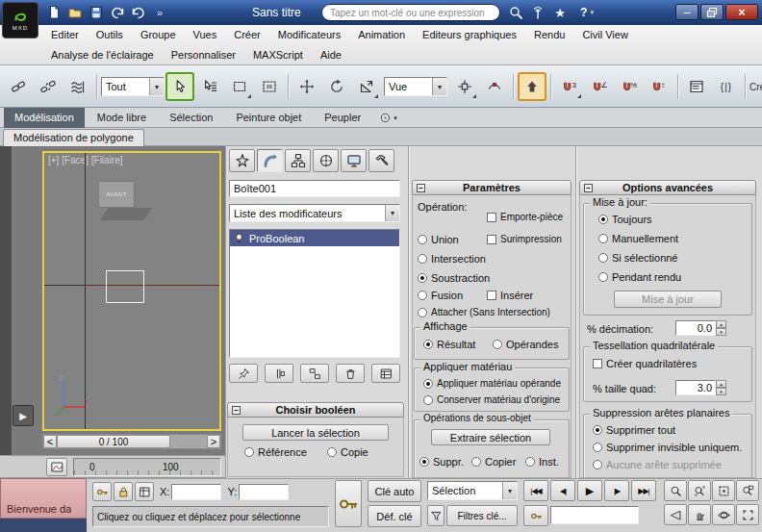 Image resolution: width=762 pixels, height=532 pixels. I want to click on go-to-end-button: ▶▶|, so click(644, 491).